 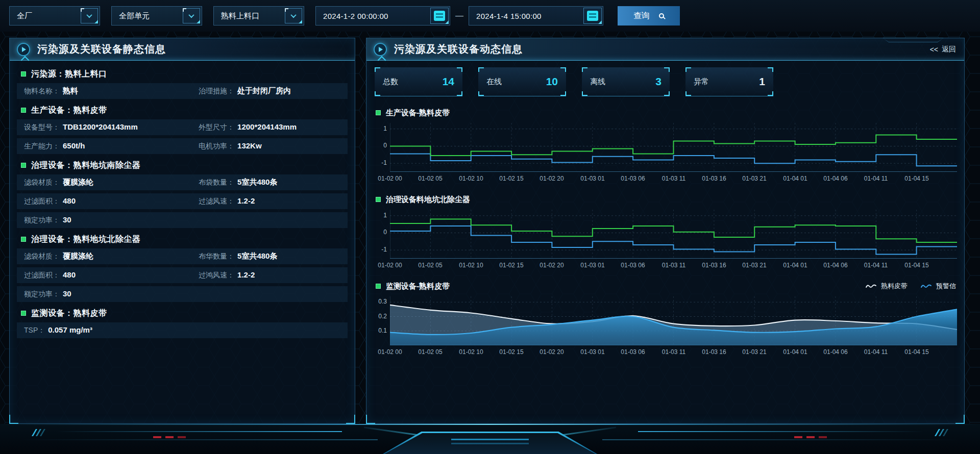 I want to click on filter-select-group: 全厂全部单元熟料上料口, so click(x=162, y=16).